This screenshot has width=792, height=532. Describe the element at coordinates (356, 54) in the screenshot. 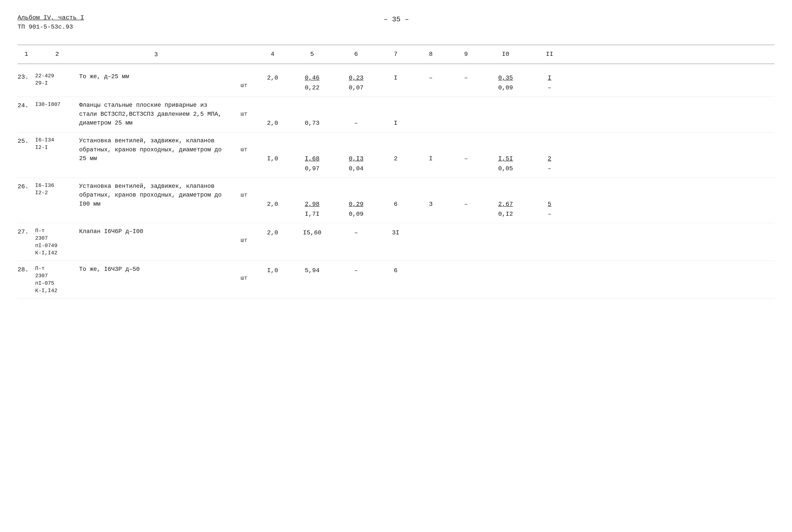

I see `col-header-7: 6` at that location.